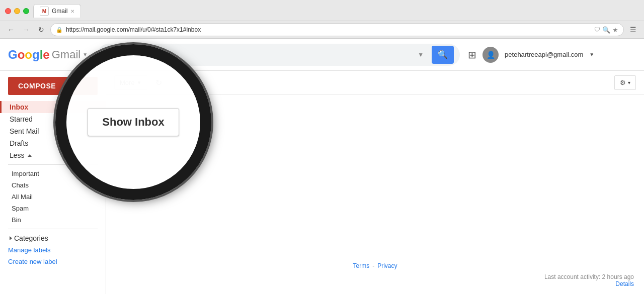  Describe the element at coordinates (597, 30) in the screenshot. I see `shield-icon: 🛡` at that location.